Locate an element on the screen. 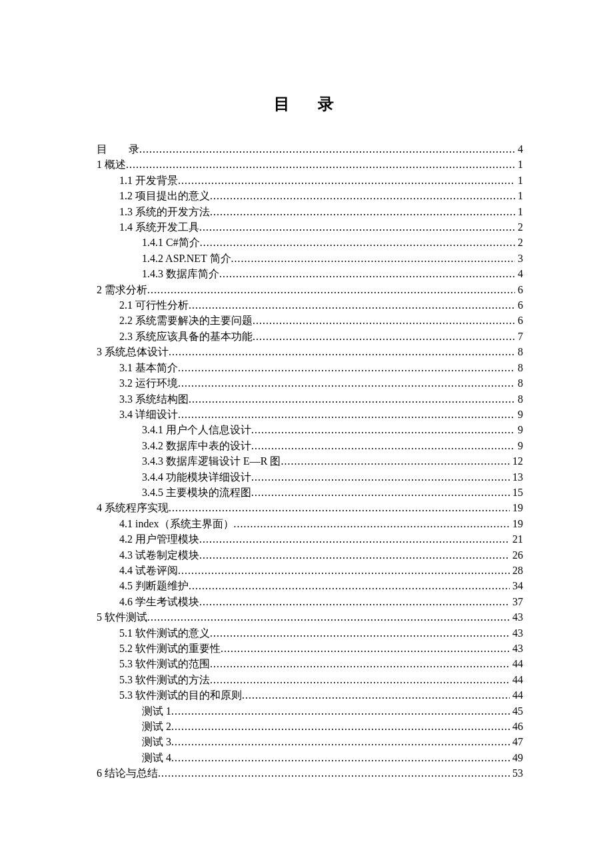 The height and width of the screenshot is (868, 613). toc-entry: 测试 246 is located at coordinates (310, 727).